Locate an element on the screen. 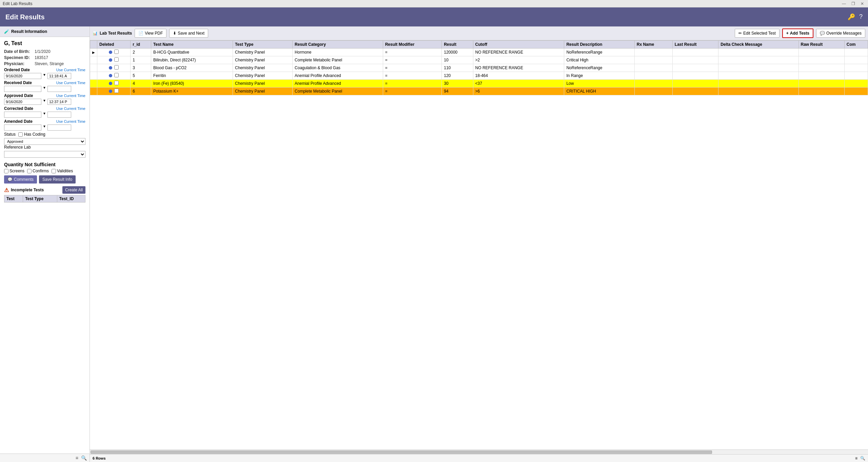 Image resolution: width=868 pixels, height=462 pixels. ordered-date-arrow: ▼ is located at coordinates (44, 76).